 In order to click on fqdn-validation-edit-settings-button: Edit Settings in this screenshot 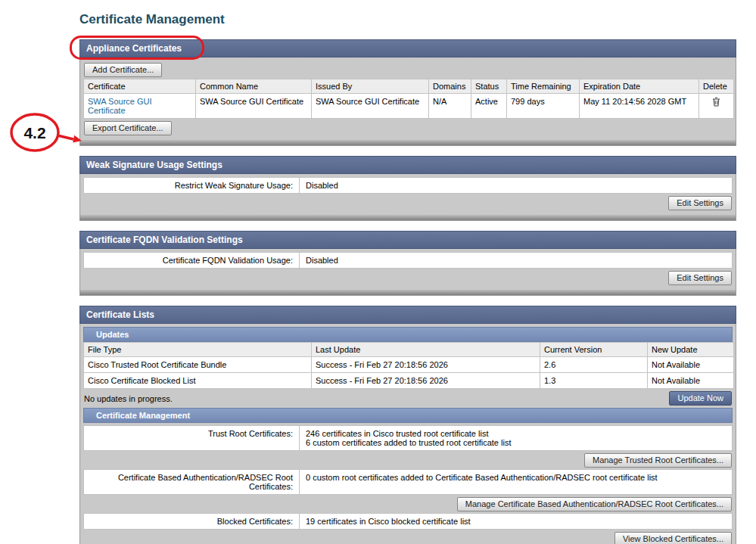, I will do `click(700, 278)`.